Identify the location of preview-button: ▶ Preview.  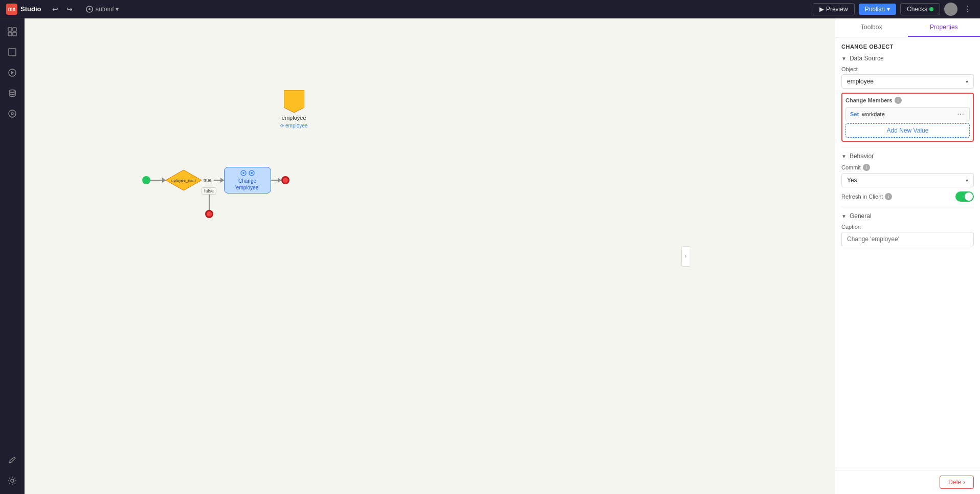
(834, 9).